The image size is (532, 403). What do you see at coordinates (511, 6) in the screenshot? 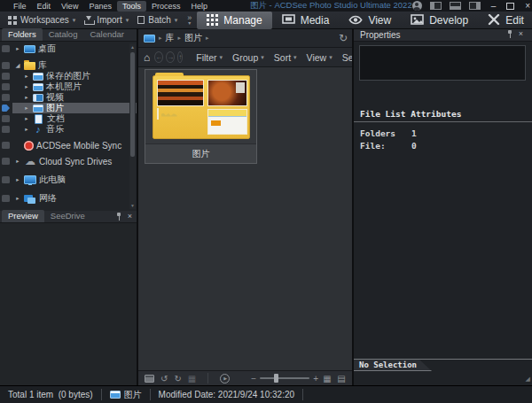
I see `maximize-button` at bounding box center [511, 6].